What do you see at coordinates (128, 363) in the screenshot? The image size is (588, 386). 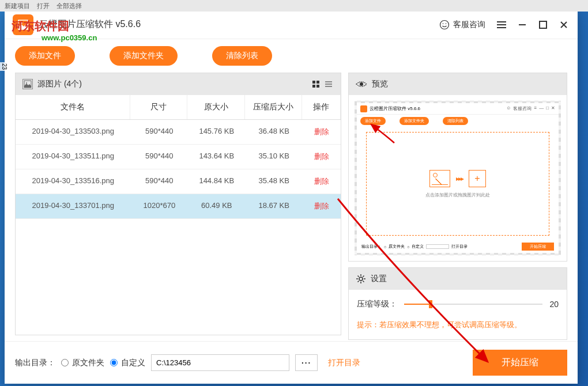 I see `radio-custom: 自定义` at bounding box center [128, 363].